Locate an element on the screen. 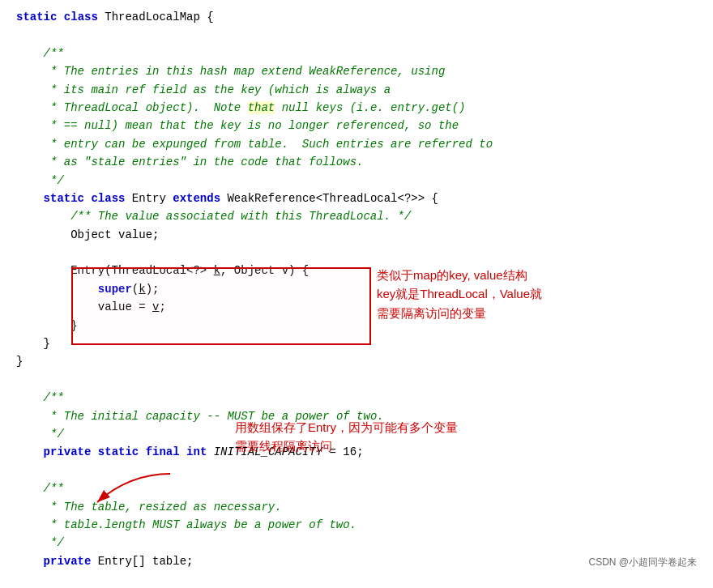 The width and height of the screenshot is (713, 588). watermark: CSDN @小超同学卷起来 is located at coordinates (643, 562).